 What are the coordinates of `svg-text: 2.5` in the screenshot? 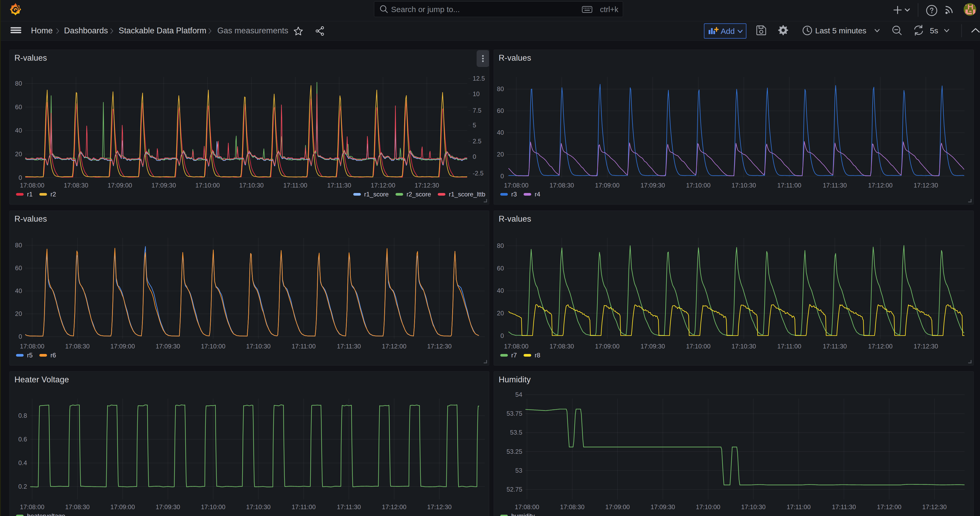 It's located at (477, 141).